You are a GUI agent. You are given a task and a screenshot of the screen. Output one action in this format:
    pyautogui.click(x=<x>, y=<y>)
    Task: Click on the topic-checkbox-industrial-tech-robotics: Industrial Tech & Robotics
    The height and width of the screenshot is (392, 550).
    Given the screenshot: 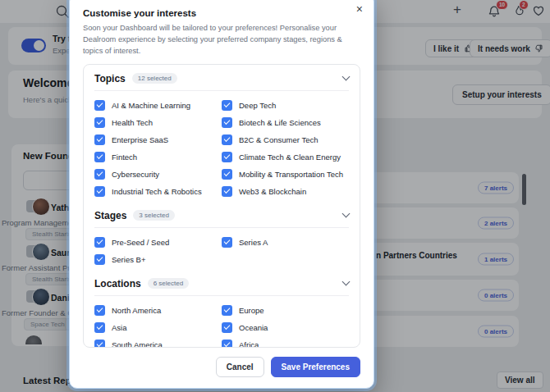 What is the action you would take?
    pyautogui.click(x=158, y=192)
    